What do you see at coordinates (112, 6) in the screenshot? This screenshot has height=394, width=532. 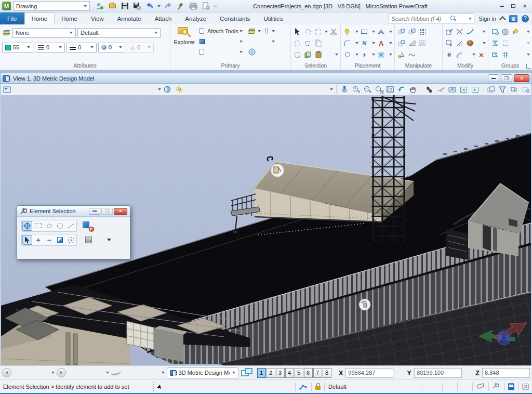 I see `open-icon` at bounding box center [112, 6].